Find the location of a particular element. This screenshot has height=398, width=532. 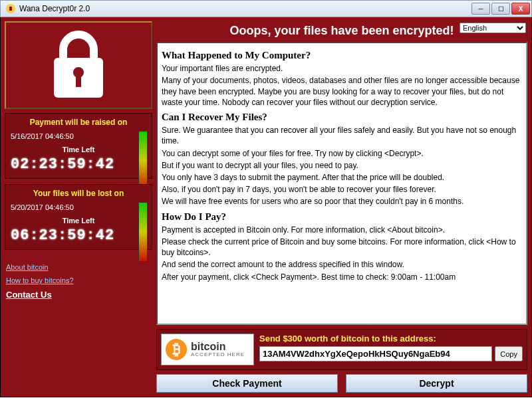

timer1-time-left-label: Time Left is located at coordinates (78, 149).